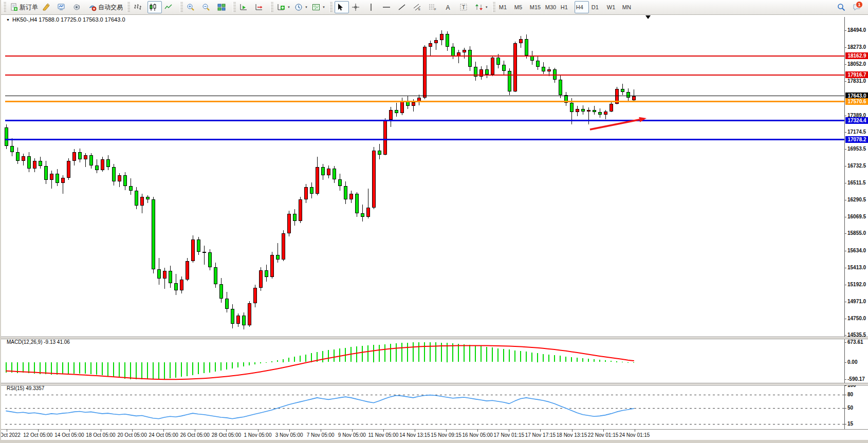 This screenshot has height=443, width=868. Describe the element at coordinates (170, 7) in the screenshot. I see `line-chart-button` at that location.